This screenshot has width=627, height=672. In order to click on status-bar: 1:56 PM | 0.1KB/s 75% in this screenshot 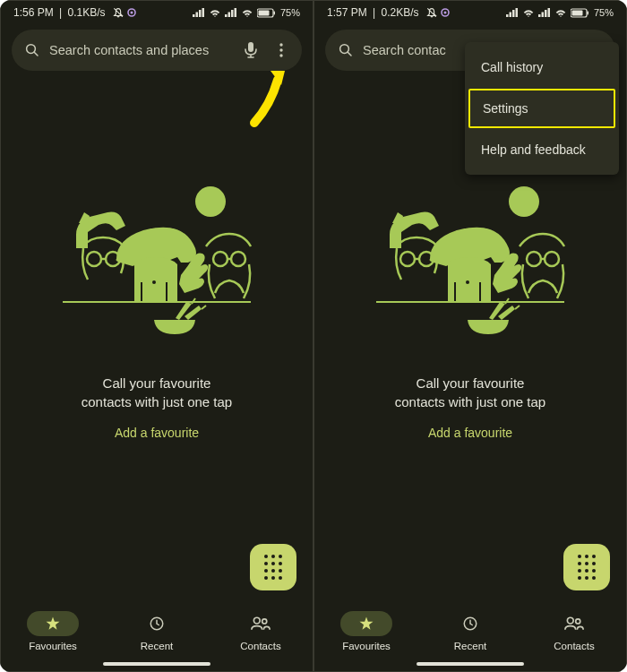, I will do `click(157, 12)`.